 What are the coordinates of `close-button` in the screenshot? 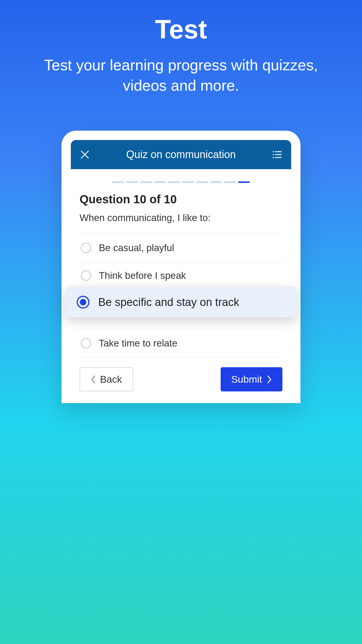 It's located at (85, 155).